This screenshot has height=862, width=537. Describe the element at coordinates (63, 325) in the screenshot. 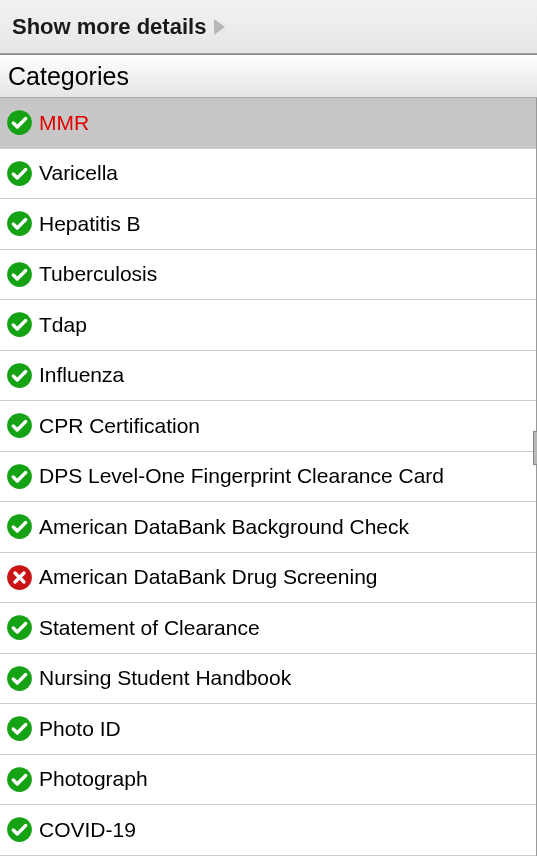

I see `list-item-label: Tdap` at that location.